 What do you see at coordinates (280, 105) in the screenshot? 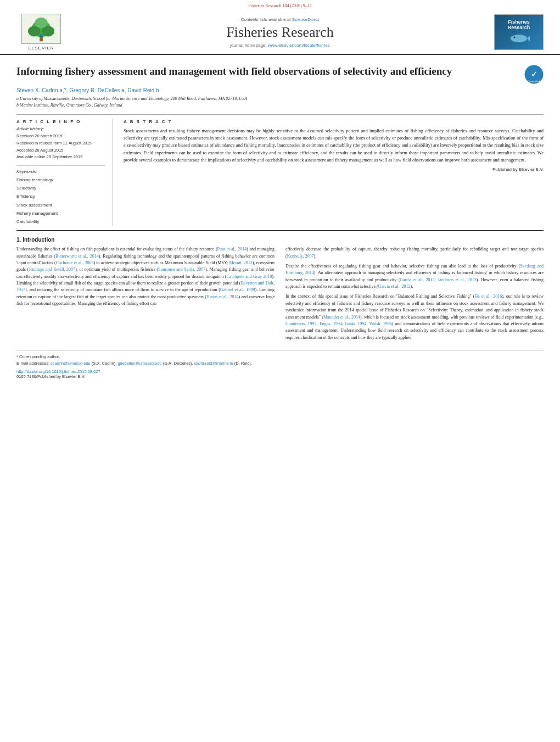
I see `affiliation-b: b Marine Institute, Rinville, Oranmore C…` at bounding box center [280, 105].